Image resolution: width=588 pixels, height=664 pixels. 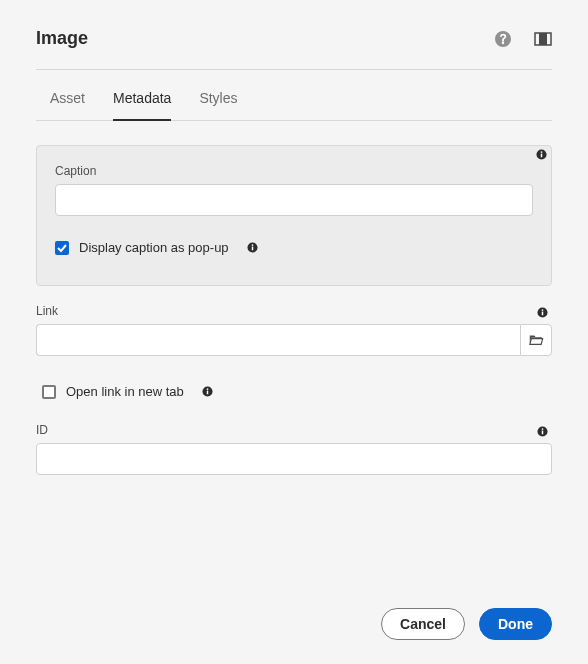 What do you see at coordinates (68, 106) in the screenshot?
I see `tab-asset: Asset` at bounding box center [68, 106].